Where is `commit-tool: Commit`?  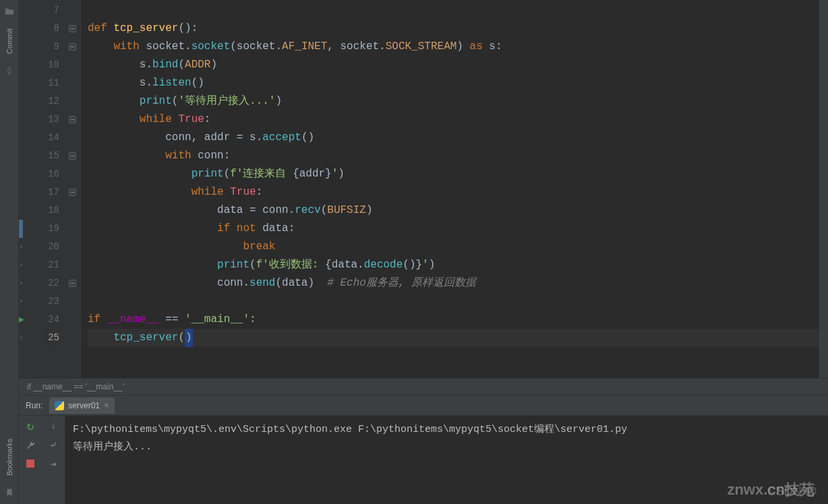 commit-tool: Commit is located at coordinates (9, 41).